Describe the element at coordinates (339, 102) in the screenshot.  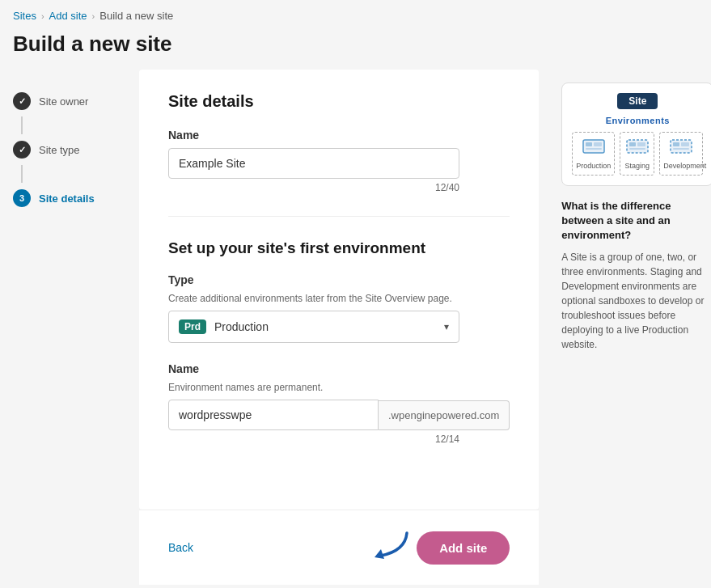
I see `site-details-title: Site details` at that location.